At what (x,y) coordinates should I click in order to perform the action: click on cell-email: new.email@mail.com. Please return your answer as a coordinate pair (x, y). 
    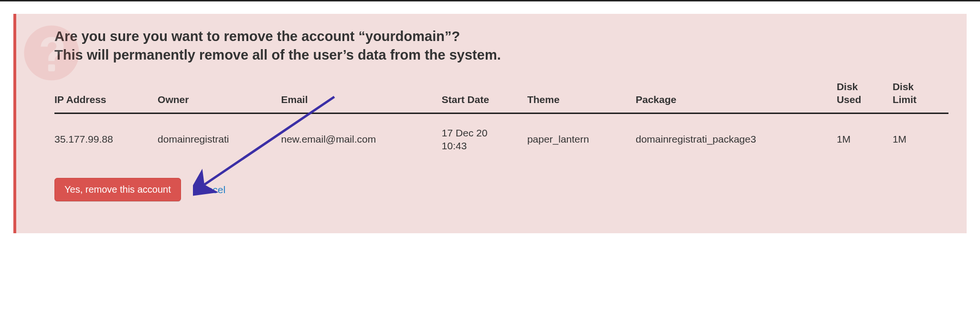
    Looking at the image, I should click on (361, 139).